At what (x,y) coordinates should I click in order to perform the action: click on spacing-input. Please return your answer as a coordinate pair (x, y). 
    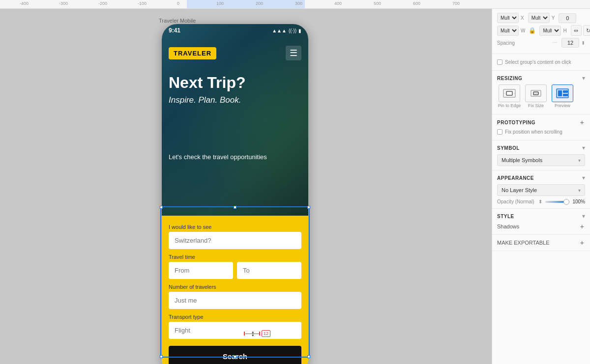
    Looking at the image, I should click on (570, 43).